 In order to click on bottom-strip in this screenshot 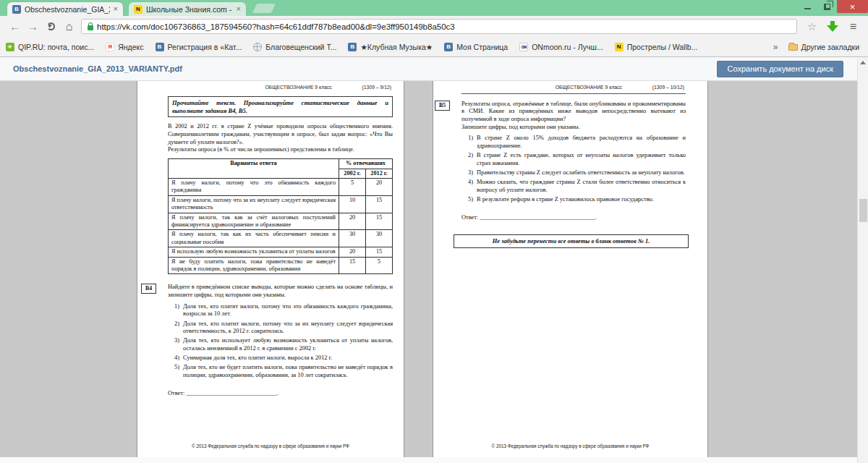, I will do `click(428, 460)`.